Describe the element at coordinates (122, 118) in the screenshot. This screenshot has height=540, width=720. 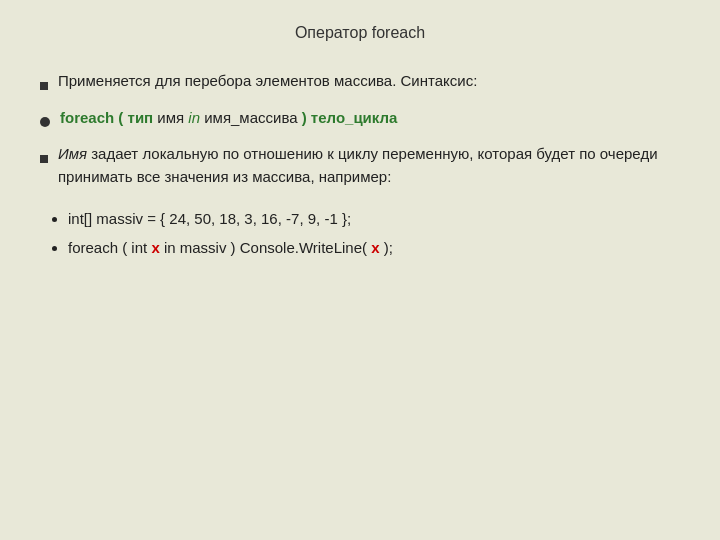
I see `paren-open: (` at that location.